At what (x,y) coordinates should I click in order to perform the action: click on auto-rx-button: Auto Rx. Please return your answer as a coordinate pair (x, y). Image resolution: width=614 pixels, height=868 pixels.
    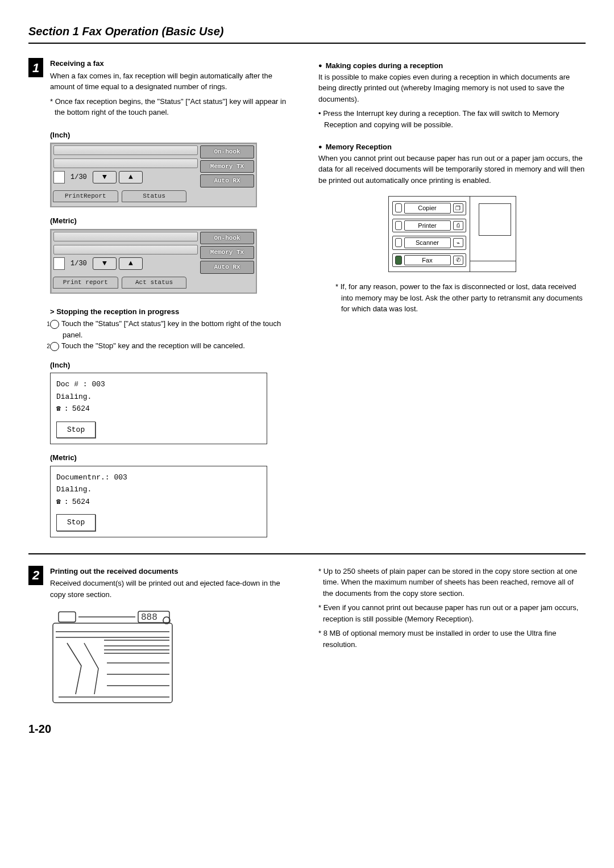
    Looking at the image, I should click on (227, 267).